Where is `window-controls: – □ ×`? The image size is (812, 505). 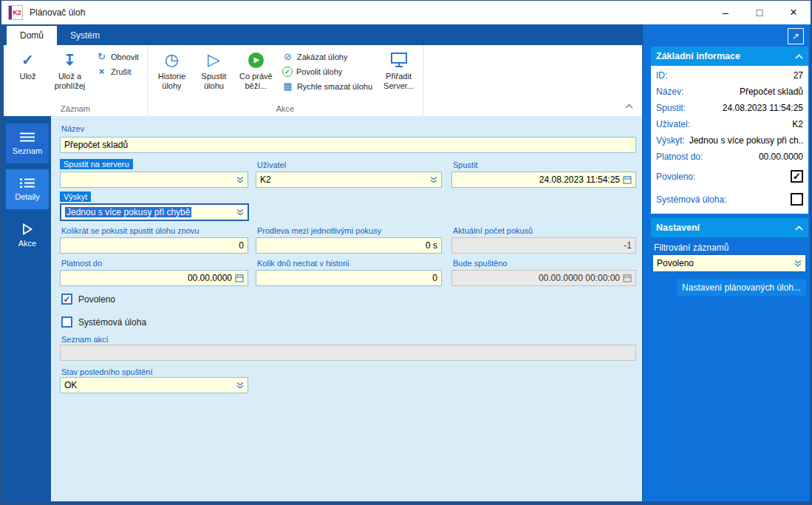
window-controls: – □ × is located at coordinates (760, 13).